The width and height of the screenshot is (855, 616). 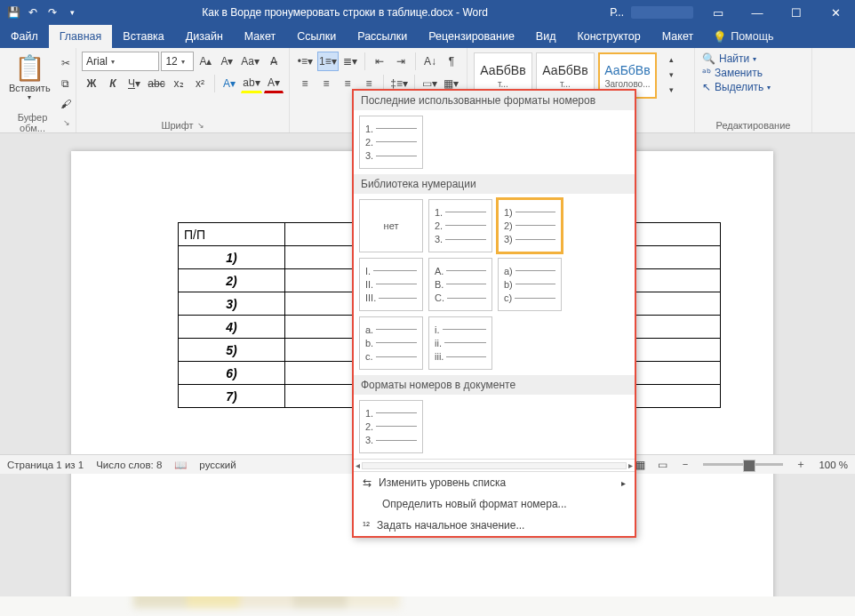 I want to click on replace-label: Заменить, so click(x=739, y=73).